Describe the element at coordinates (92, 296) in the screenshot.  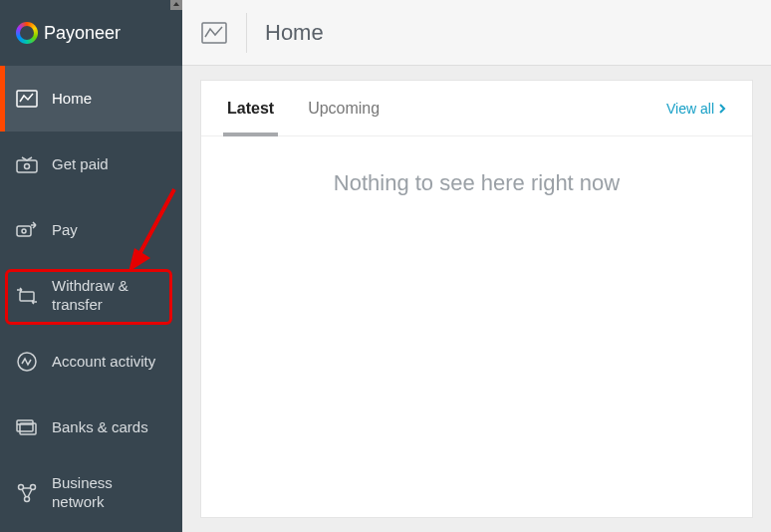
I see `sidebar-item-withdraw-transfer: Withdraw & transfer` at that location.